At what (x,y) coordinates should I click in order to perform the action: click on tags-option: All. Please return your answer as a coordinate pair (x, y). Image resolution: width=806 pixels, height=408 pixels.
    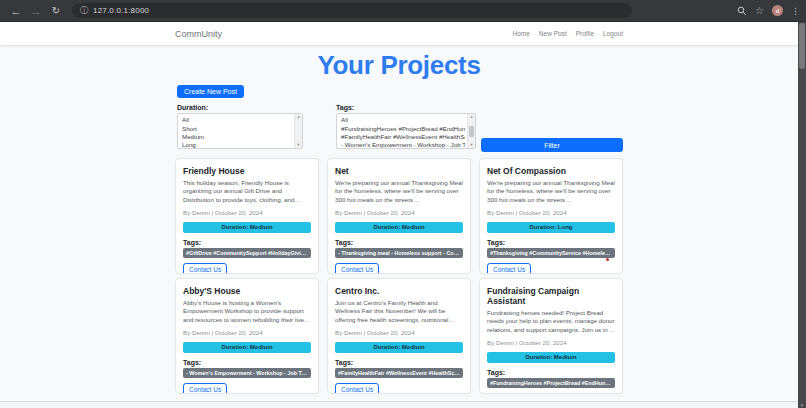
    Looking at the image, I should click on (403, 120).